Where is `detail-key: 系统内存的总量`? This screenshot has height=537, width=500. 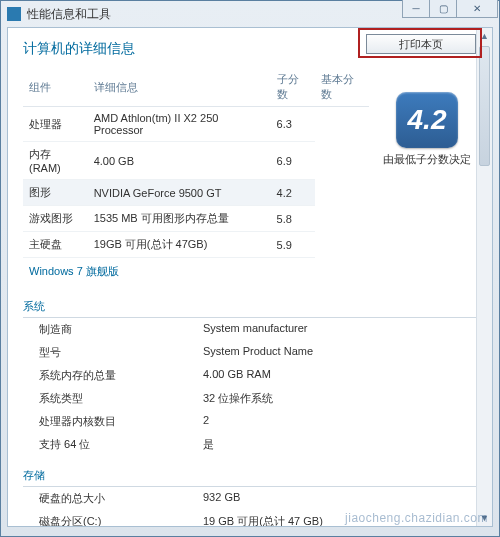 detail-key: 系统内存的总量 is located at coordinates (113, 376).